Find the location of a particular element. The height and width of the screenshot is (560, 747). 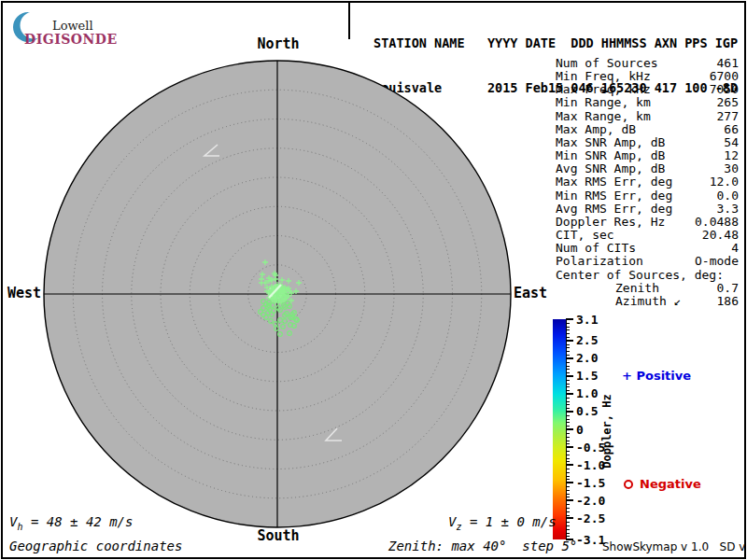

vertical-velocity-text: Vz = 1 ± 0 m/s is located at coordinates (502, 523).